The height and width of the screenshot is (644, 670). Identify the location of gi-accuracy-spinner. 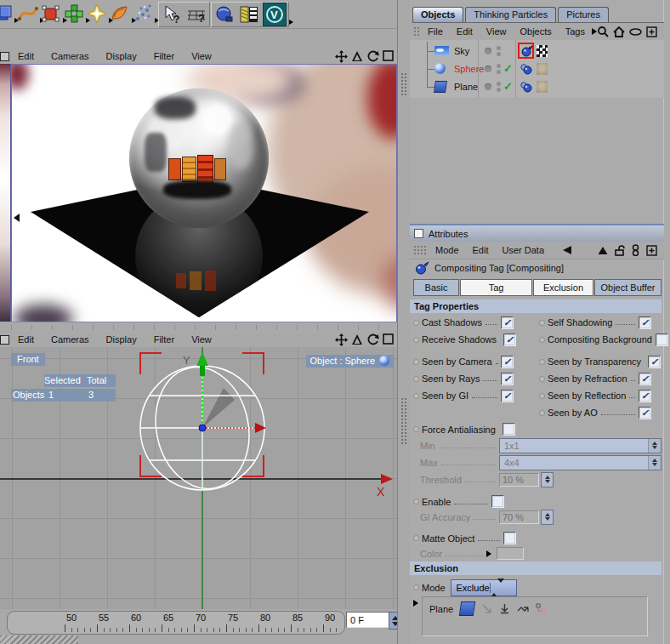
(548, 517).